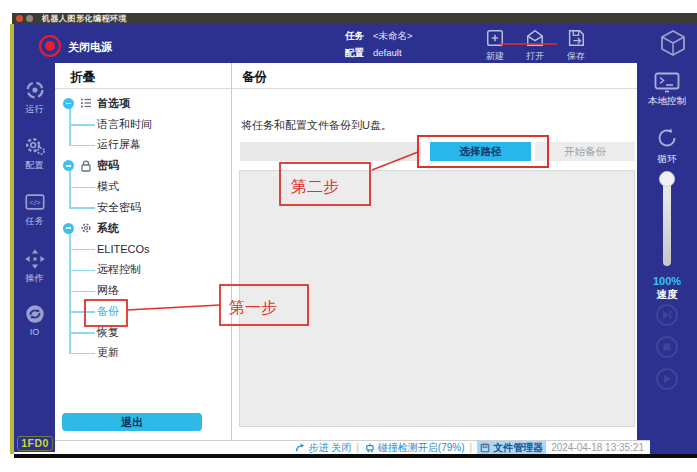 The image size is (697, 472). Describe the element at coordinates (35, 90) in the screenshot. I see `run-icon` at that location.